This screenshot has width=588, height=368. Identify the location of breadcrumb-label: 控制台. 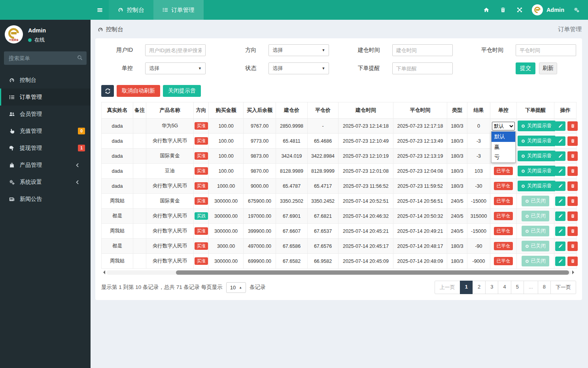
(115, 29).